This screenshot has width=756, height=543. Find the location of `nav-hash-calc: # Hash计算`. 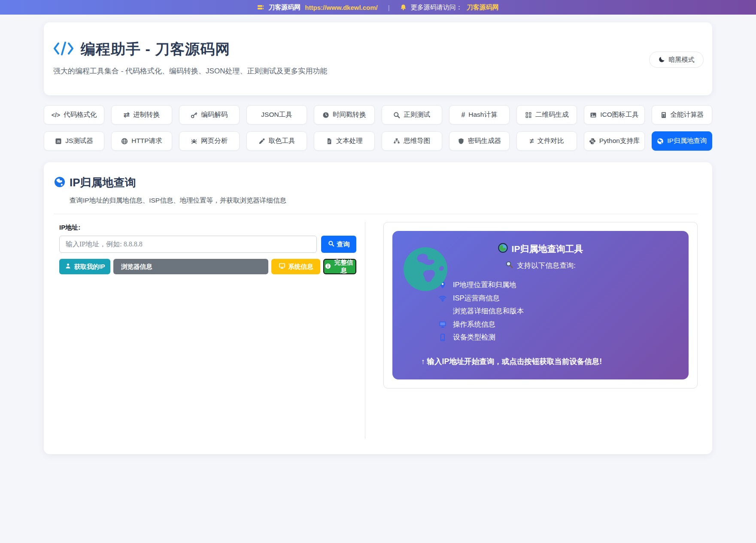

nav-hash-calc: # Hash计算 is located at coordinates (479, 115).